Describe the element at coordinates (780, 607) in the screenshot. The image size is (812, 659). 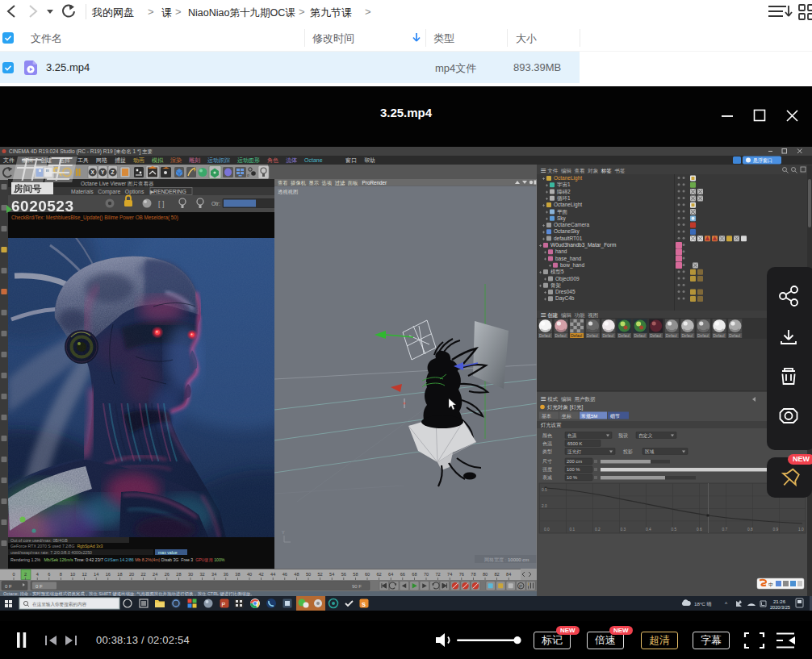
I see `svg-text: 2020/3/25` at that location.